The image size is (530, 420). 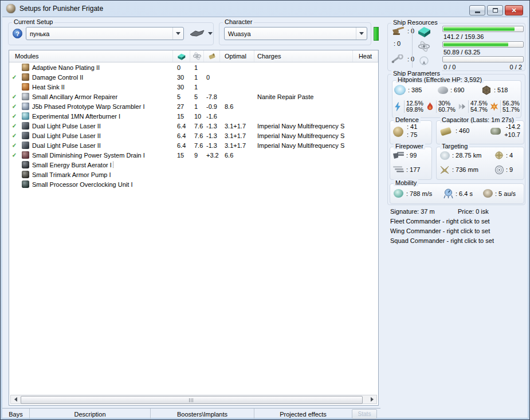 What do you see at coordinates (194, 77) in the screenshot?
I see `module-row: ✓Damage Control II3010` at bounding box center [194, 77].